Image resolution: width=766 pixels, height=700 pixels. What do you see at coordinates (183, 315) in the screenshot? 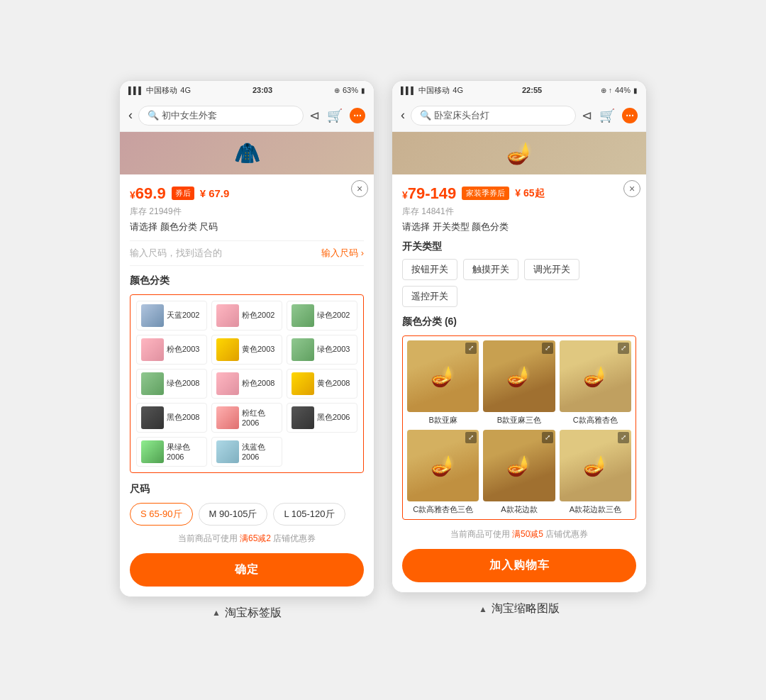
I see `color-label: 天蓝2002` at bounding box center [183, 315].